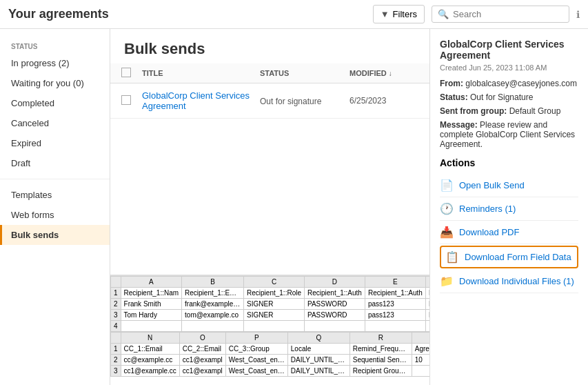  Describe the element at coordinates (578, 14) in the screenshot. I see `info-icon: ℹ` at that location.